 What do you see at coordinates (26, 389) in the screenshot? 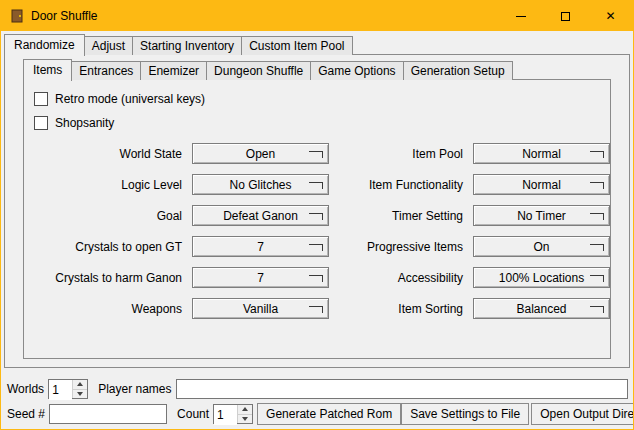
I see `worlds-label: Worlds` at bounding box center [26, 389].